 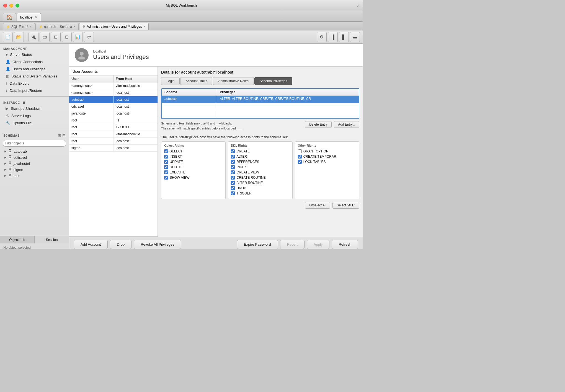 I want to click on checkbox-update, so click(x=166, y=162).